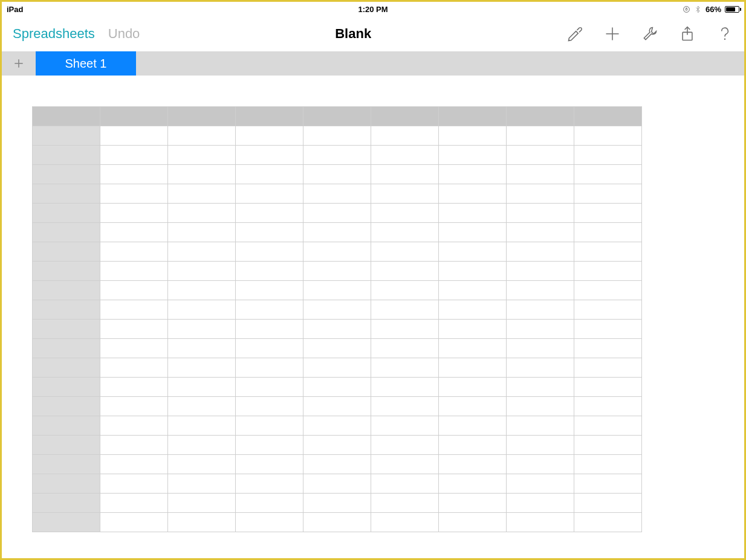  I want to click on back-to-documents-button: Spreadsheets, so click(54, 34).